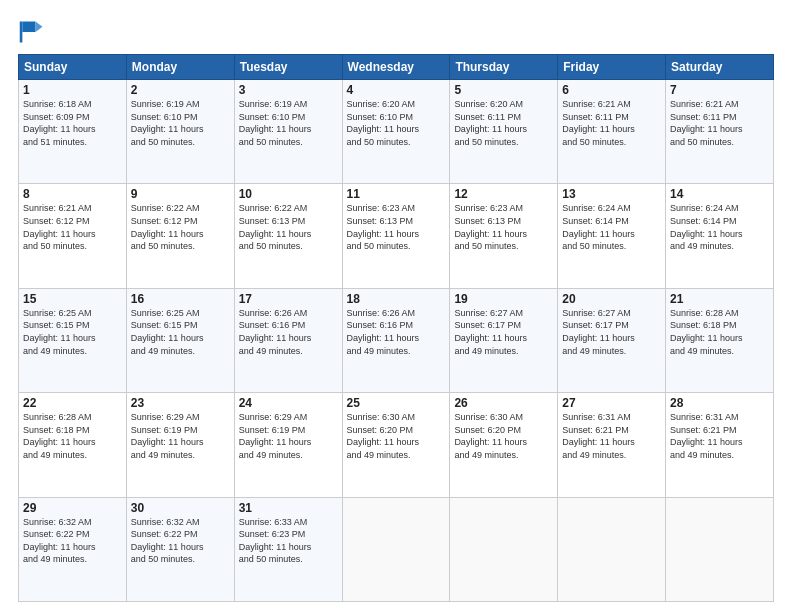 This screenshot has height=612, width=792. What do you see at coordinates (180, 132) in the screenshot?
I see `calendar-cell: 2Sunrise: 6:19 AM Sunset: 6:10 PM Daylig…` at bounding box center [180, 132].